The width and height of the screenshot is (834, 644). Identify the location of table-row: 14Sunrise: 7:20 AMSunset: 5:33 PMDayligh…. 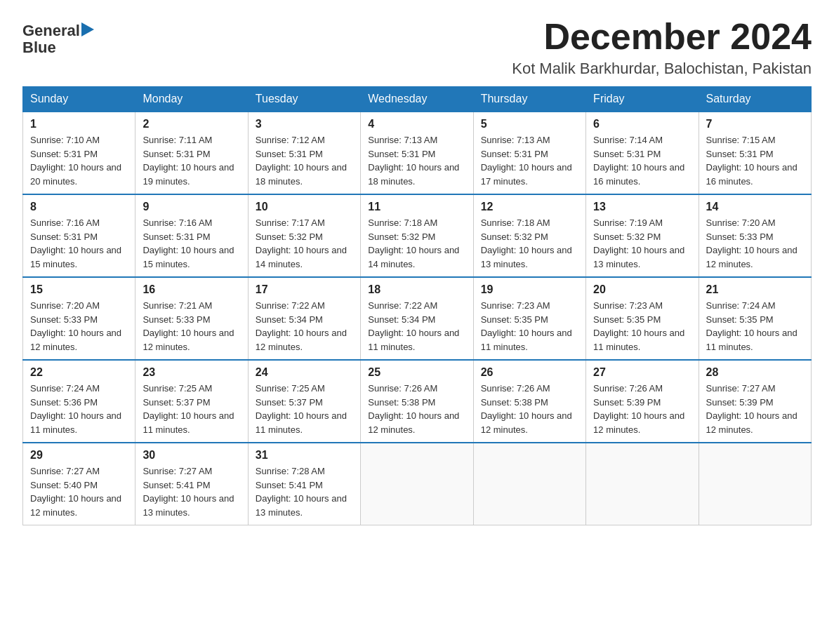
(755, 236).